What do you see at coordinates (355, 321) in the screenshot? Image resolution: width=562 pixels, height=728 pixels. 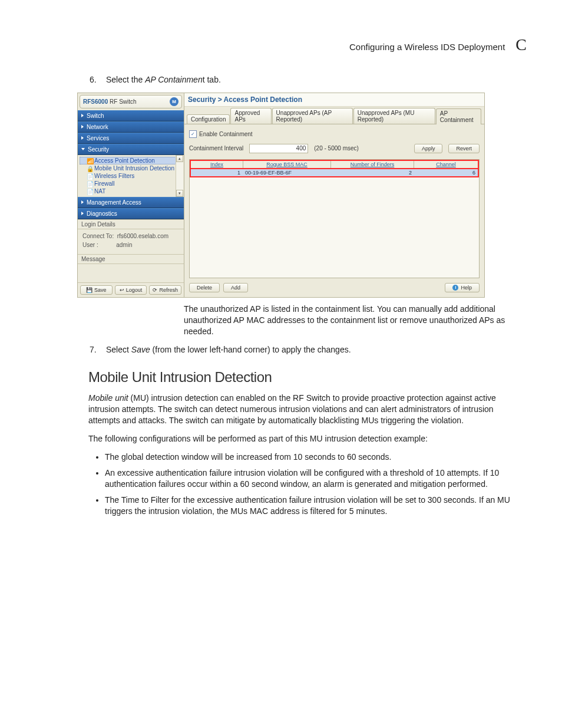 I see `caption-text: The unauthorized AP is listed in the con…` at bounding box center [355, 321].